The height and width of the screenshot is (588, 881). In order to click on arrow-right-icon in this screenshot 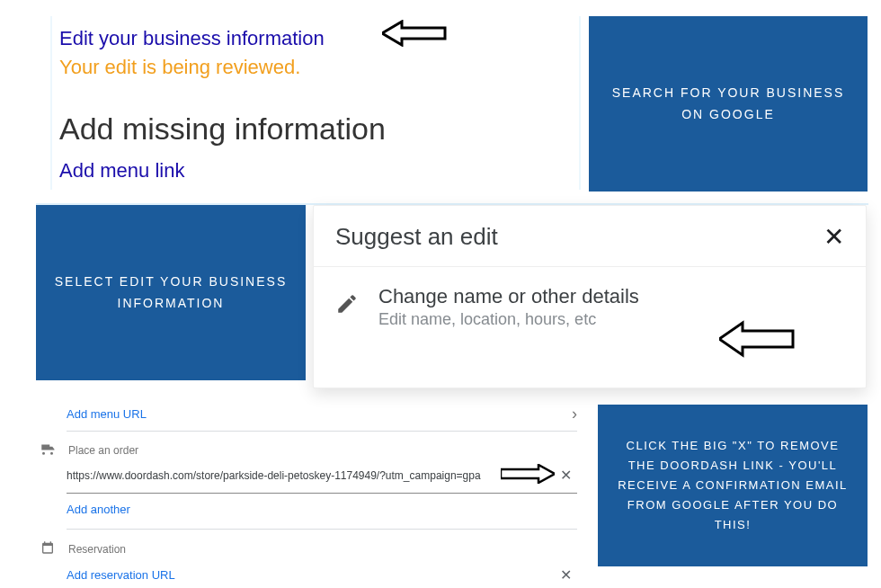, I will do `click(528, 474)`.